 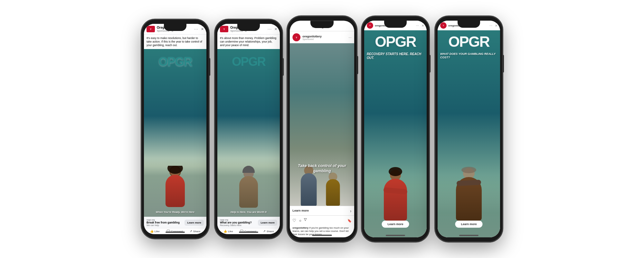 I want to click on cta-title-1: Break free from gambling, so click(x=163, y=223).